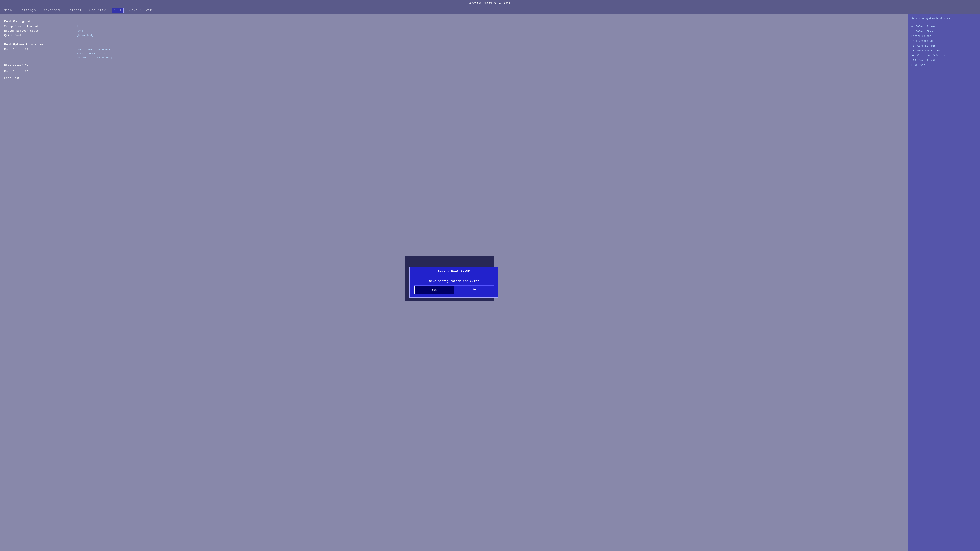  Describe the element at coordinates (28, 11) in the screenshot. I see `nav-item-settings: Settings` at that location.